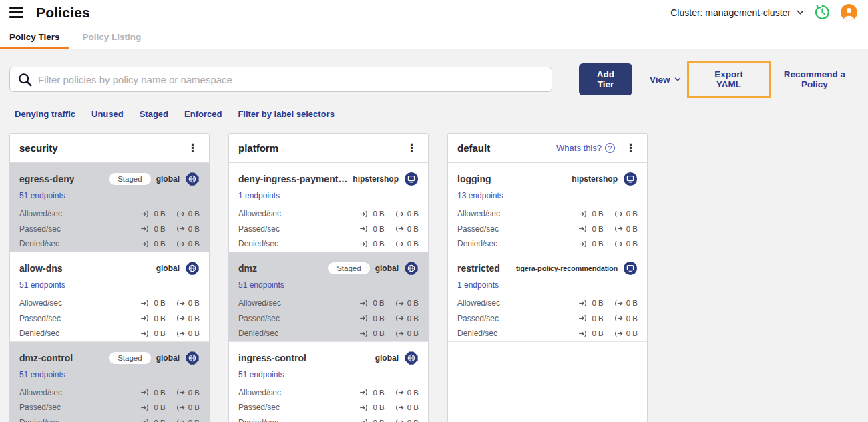 This screenshot has height=422, width=868. I want to click on add-tier-button: Add Tier, so click(606, 79).